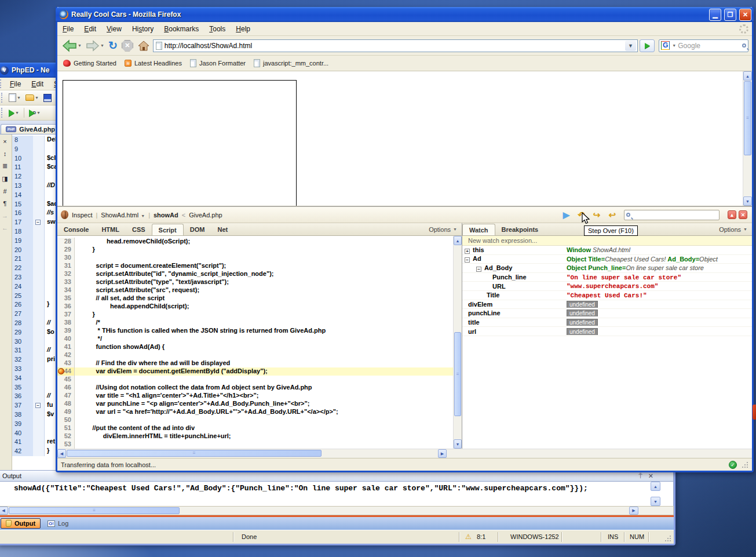 This screenshot has width=756, height=557. Describe the element at coordinates (607, 278) in the screenshot. I see `watch-row: Punch_line"On line super sale car store"` at that location.